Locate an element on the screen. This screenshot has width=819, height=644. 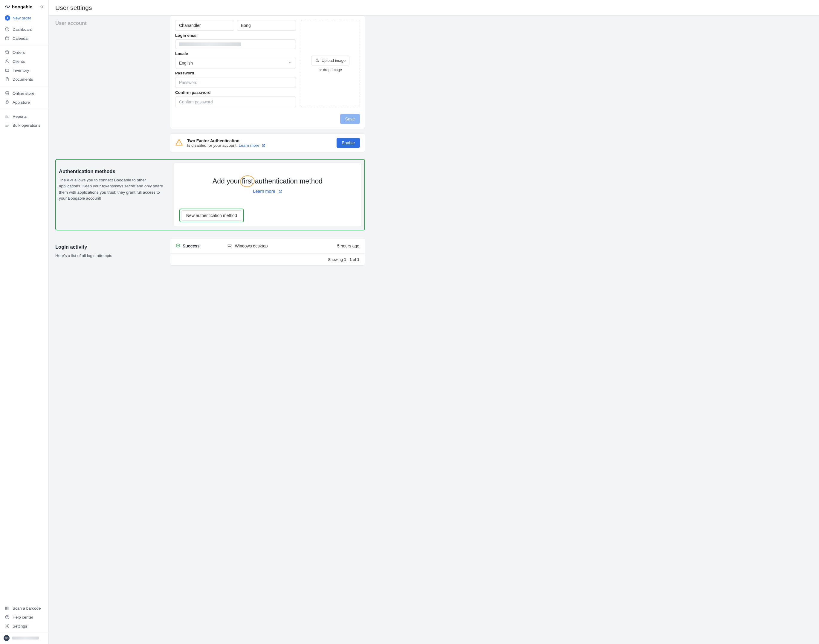
sidebar-item-label: Online store is located at coordinates (23, 94).